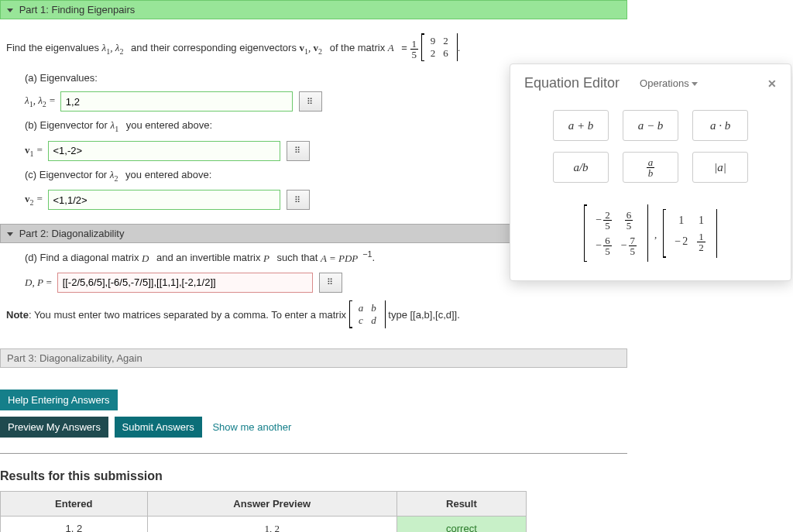 This screenshot has height=532, width=793. What do you see at coordinates (34, 200) in the screenshot?
I see `c-lhs: v2 =` at bounding box center [34, 200].